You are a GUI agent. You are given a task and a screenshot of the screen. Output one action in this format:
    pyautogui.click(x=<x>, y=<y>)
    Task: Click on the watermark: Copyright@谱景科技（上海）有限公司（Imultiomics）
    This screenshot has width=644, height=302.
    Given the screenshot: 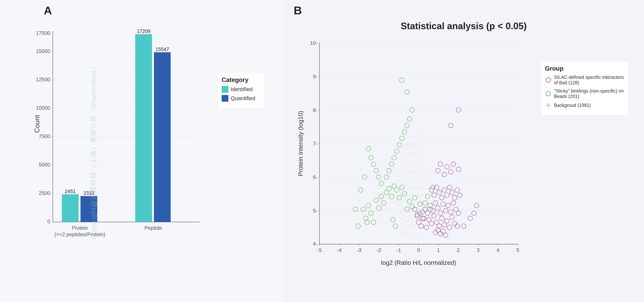 What is the action you would take?
    pyautogui.click(x=94, y=151)
    